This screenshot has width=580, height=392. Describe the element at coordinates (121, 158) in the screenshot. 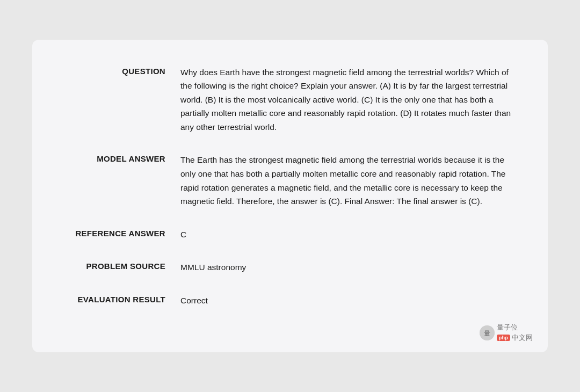

I see `model-answer-label: MODEL ANSWER` at that location.